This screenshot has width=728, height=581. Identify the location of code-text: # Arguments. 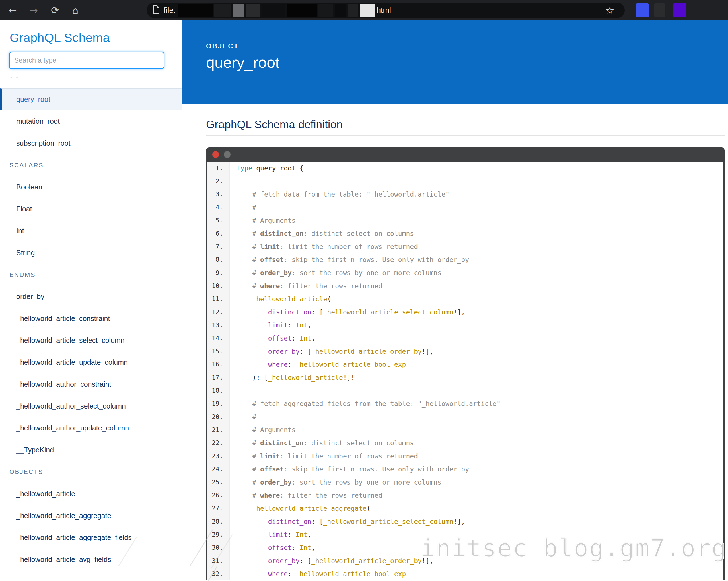
(263, 221).